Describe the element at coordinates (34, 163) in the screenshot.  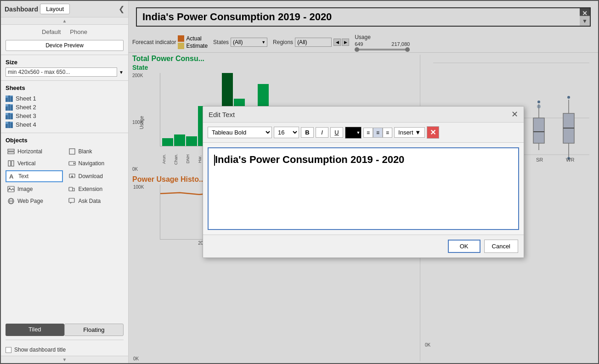
I see `object-vertical: Vertical` at that location.